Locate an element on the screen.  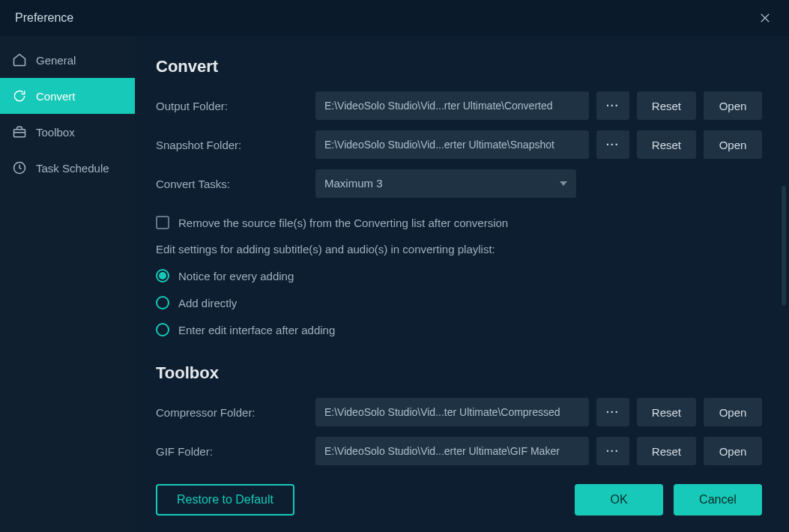
footer: Restore to Default OK Cancel is located at coordinates (462, 504).